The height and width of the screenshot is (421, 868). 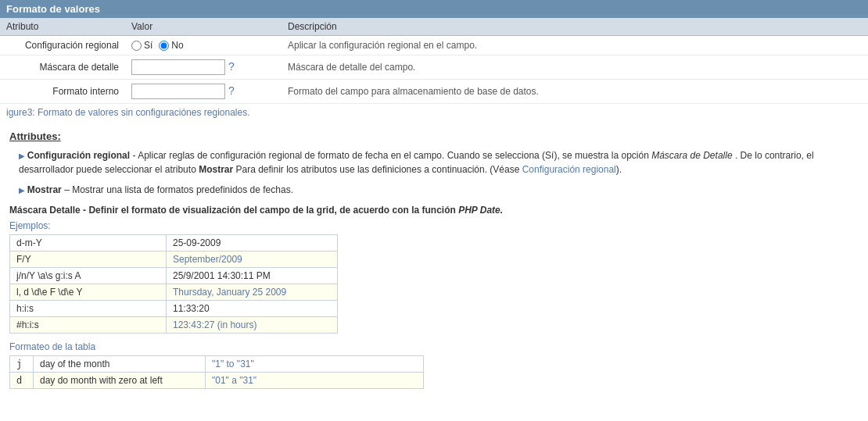 I want to click on format-row: jday of the month"1" to "31", so click(x=217, y=364).